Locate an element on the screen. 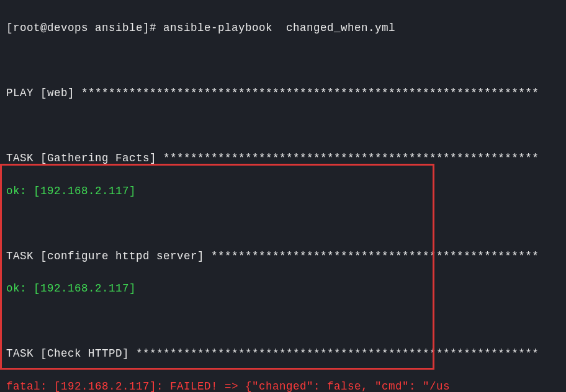 This screenshot has height=392, width=566. fatal-error-1: fatal: [192.168.2.117]: FAILED! => {"cha… is located at coordinates (228, 386).